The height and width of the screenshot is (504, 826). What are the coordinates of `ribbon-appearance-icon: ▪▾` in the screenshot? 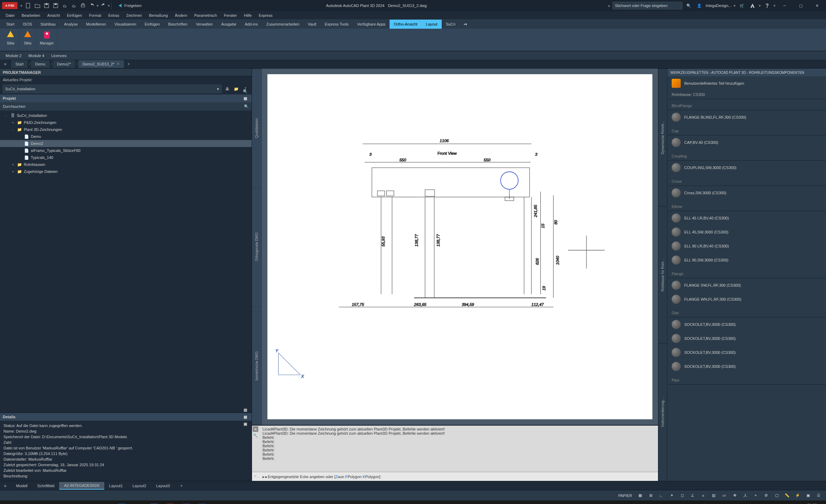 It's located at (465, 24).